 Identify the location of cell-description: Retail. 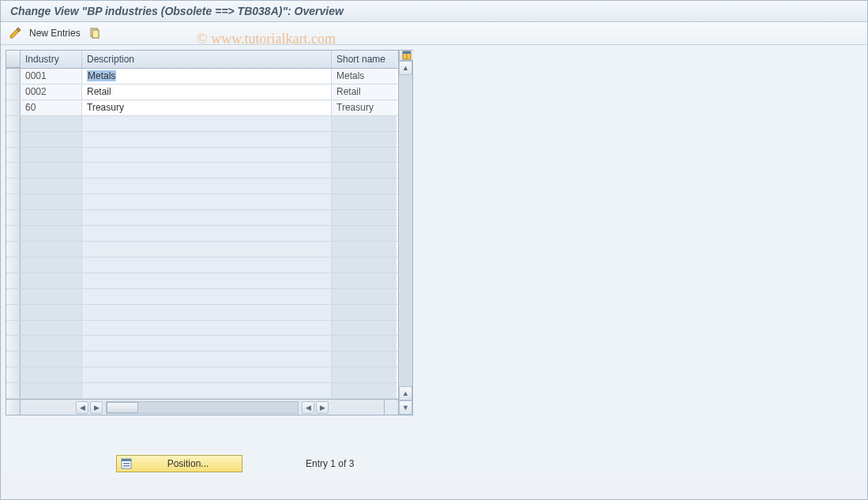
(207, 92).